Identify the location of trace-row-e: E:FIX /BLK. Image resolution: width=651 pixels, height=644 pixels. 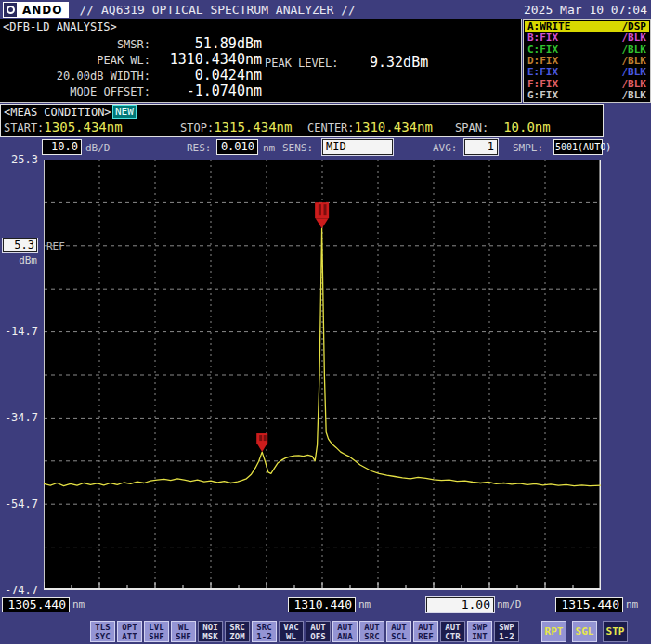
(587, 72).